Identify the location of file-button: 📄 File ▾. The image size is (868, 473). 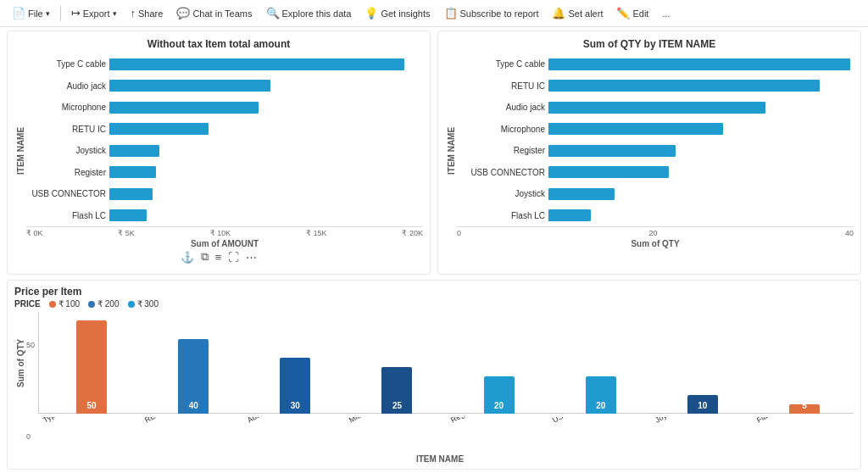
(31, 14).